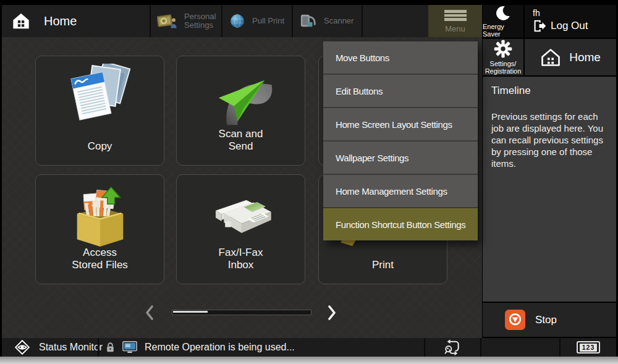  Describe the element at coordinates (150, 313) in the screenshot. I see `chevron-left-icon` at that location.